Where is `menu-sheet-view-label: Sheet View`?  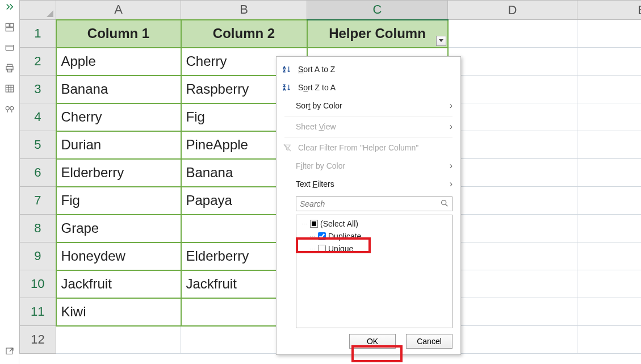
menu-sheet-view-label: Sheet View is located at coordinates (370, 127).